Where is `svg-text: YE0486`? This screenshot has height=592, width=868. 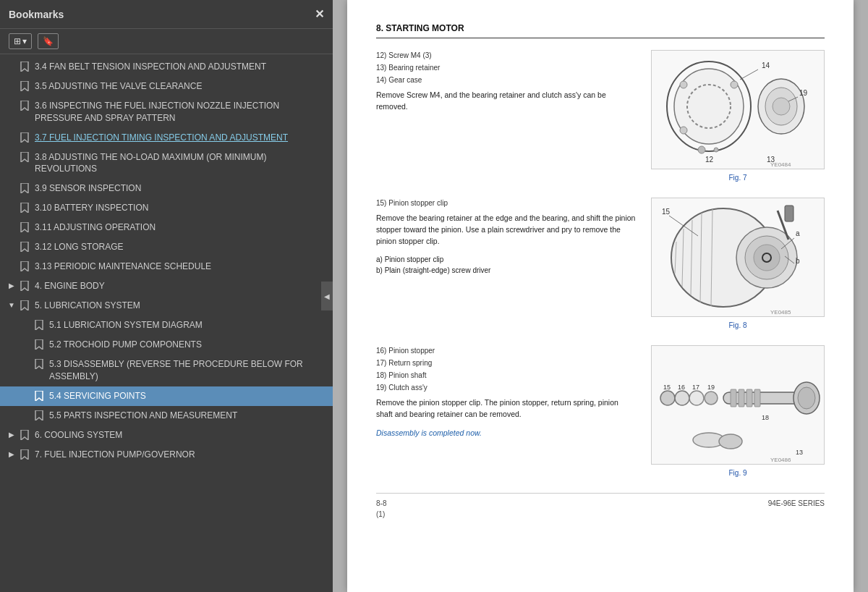
svg-text: YE0486 is located at coordinates (781, 460).